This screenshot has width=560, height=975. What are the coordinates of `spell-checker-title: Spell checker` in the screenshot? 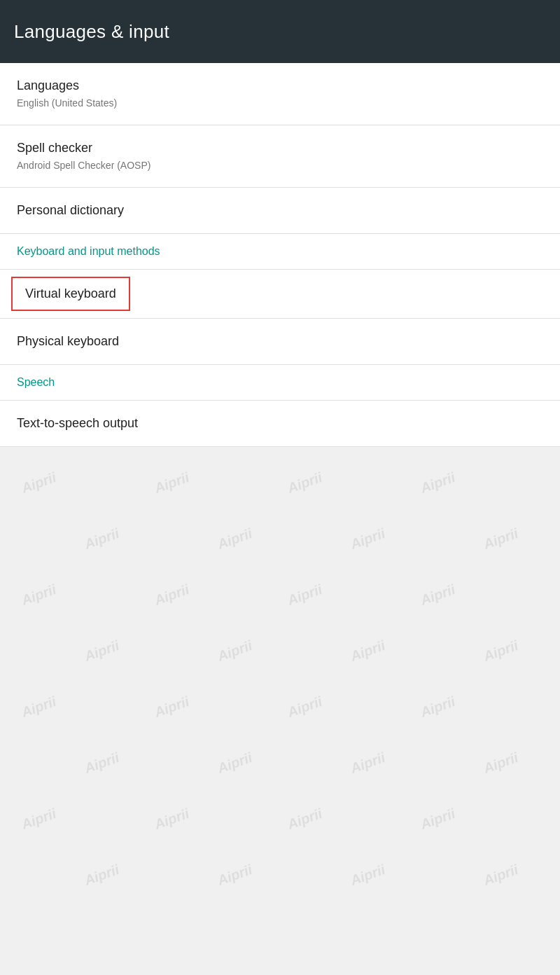 It's located at (280, 148).